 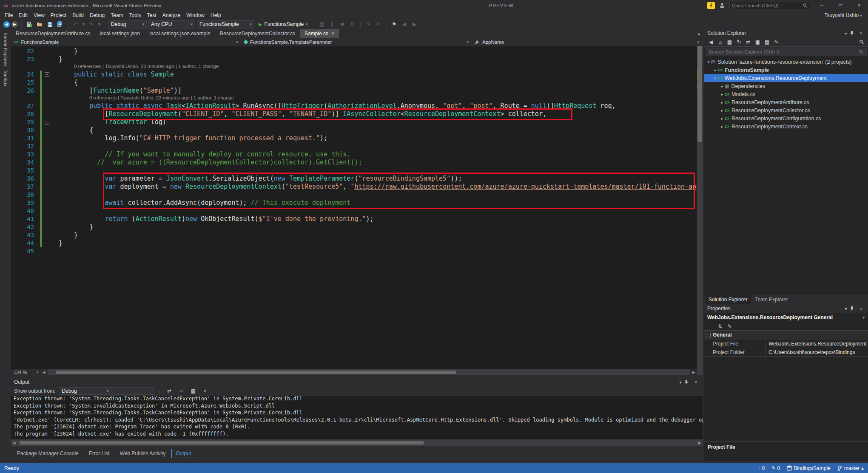 What do you see at coordinates (83, 24) in the screenshot?
I see `undo-dropdown-icon: ▾` at bounding box center [83, 24].